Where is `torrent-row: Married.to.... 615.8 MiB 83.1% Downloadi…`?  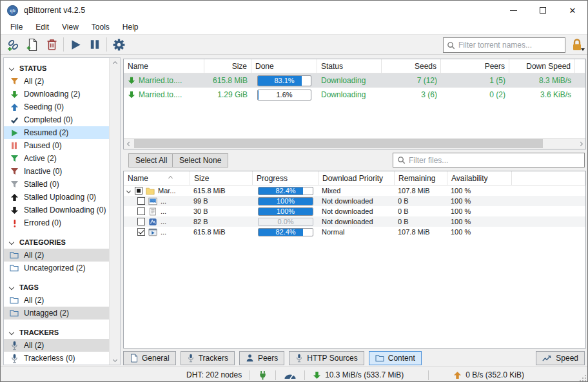 torrent-row: Married.to.... 615.8 MiB 83.1% Downloadi… is located at coordinates (355, 81).